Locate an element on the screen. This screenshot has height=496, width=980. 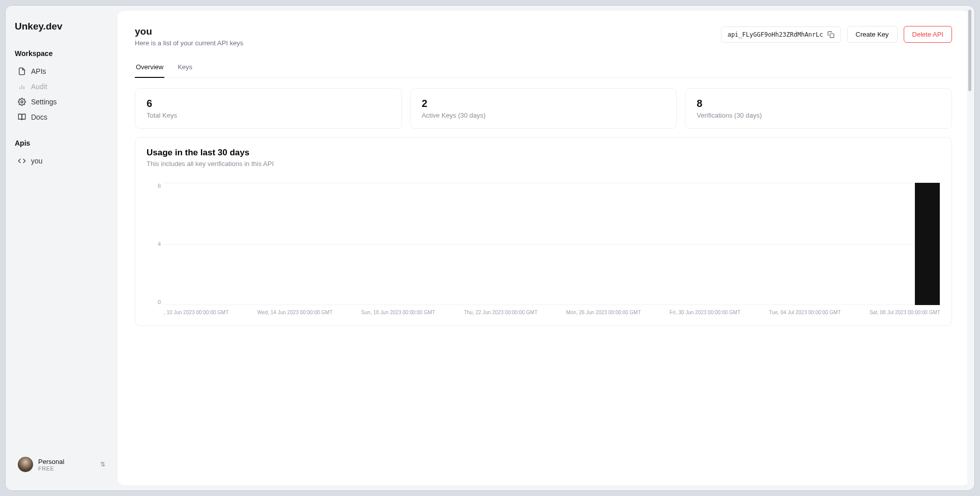
y-tick: 8 is located at coordinates (157, 186).